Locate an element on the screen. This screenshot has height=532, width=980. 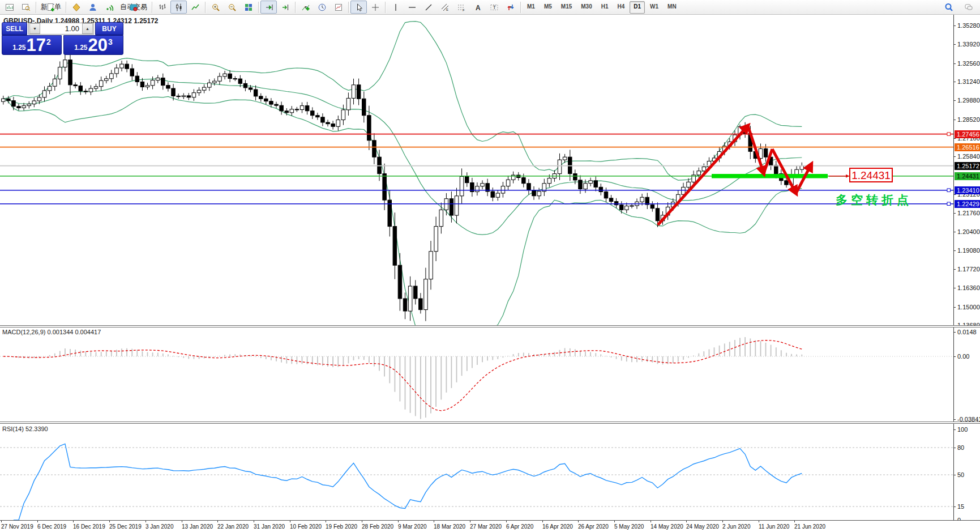
timeframe-M1-button: M1 is located at coordinates (531, 7).